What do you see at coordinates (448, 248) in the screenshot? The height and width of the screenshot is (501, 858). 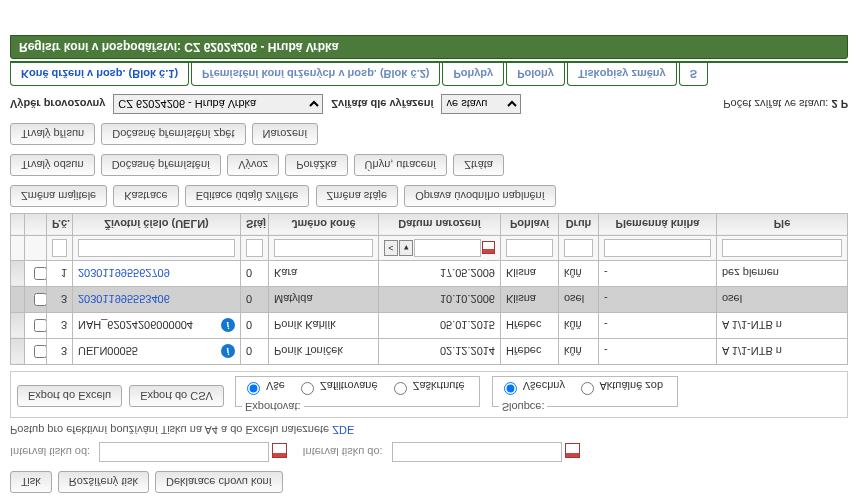 I see `filter-datum` at bounding box center [448, 248].